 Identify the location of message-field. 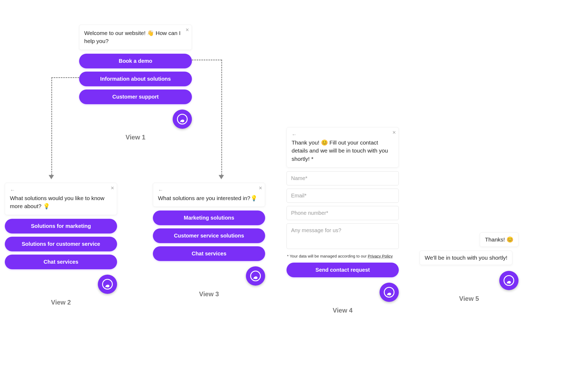
(343, 236).